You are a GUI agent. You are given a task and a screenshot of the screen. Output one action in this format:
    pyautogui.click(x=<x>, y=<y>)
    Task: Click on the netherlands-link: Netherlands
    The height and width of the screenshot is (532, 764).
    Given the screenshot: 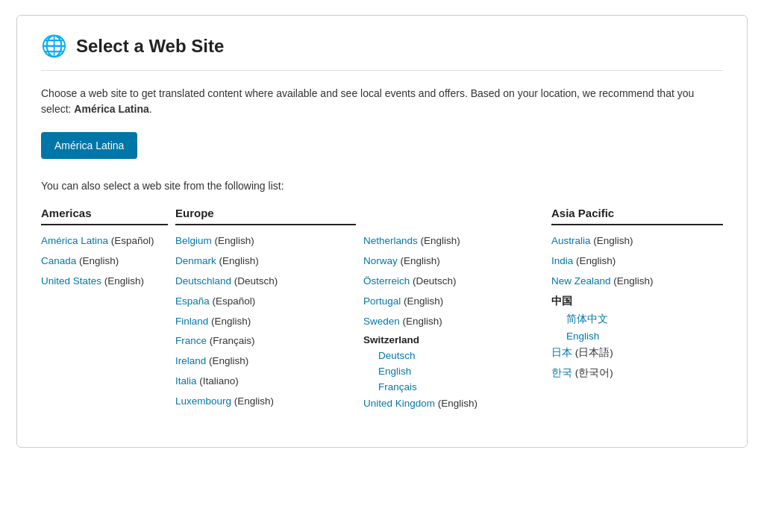 What is the action you would take?
    pyautogui.click(x=391, y=240)
    